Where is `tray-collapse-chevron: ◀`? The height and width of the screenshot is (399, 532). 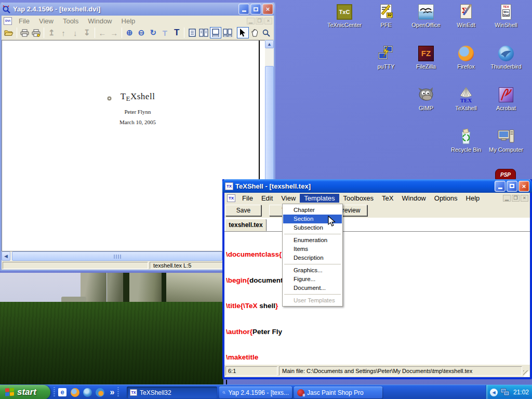
tray-collapse-chevron: ◀ is located at coordinates (494, 393).